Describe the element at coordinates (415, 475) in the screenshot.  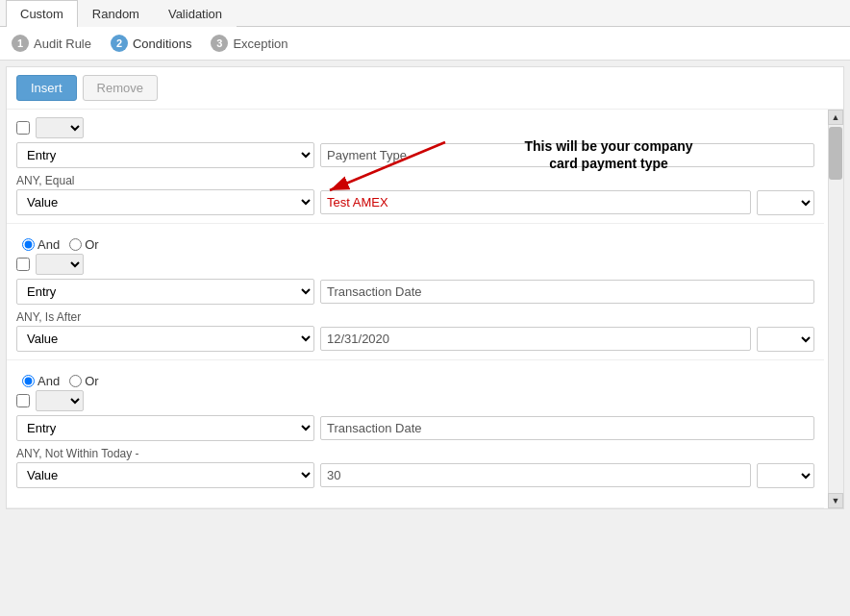
I see `cond3-value-row: Value` at that location.